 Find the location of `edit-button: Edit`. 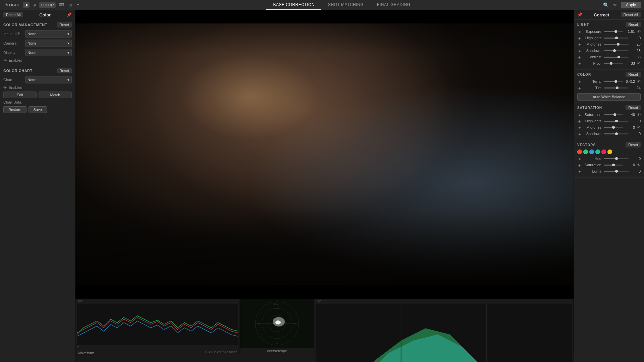

edit-button: Edit is located at coordinates (20, 95).